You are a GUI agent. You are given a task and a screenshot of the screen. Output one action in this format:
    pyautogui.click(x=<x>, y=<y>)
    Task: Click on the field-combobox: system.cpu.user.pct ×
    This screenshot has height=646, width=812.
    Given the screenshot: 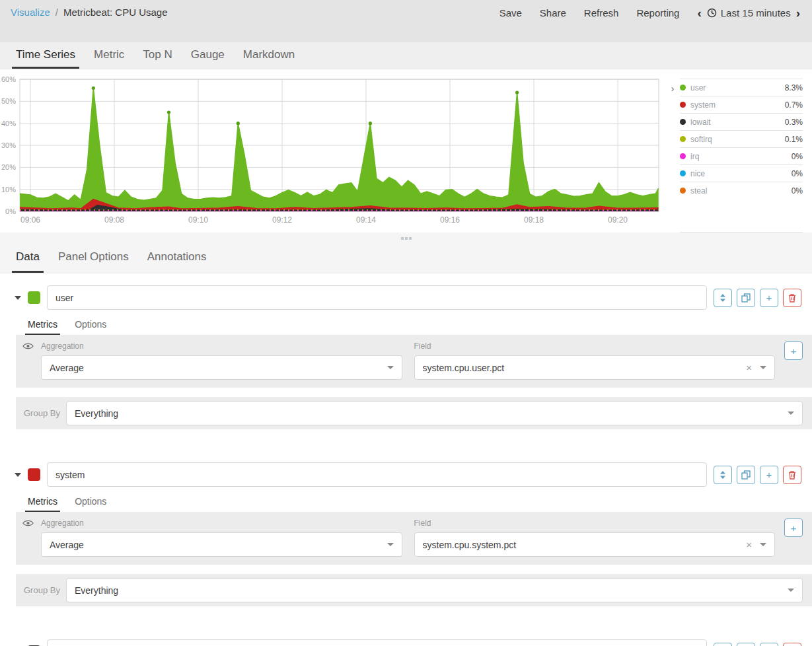 What is the action you would take?
    pyautogui.click(x=595, y=367)
    